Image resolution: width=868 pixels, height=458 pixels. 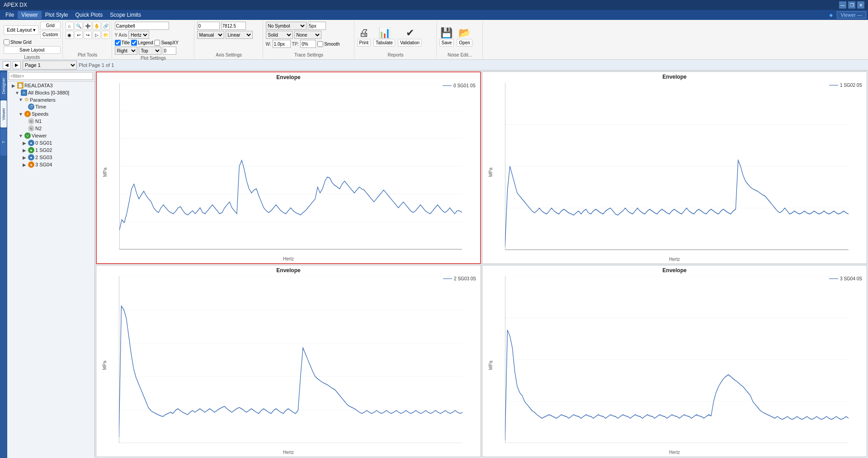 I want to click on show-grid-checkbox: Show Grid, so click(x=18, y=42).